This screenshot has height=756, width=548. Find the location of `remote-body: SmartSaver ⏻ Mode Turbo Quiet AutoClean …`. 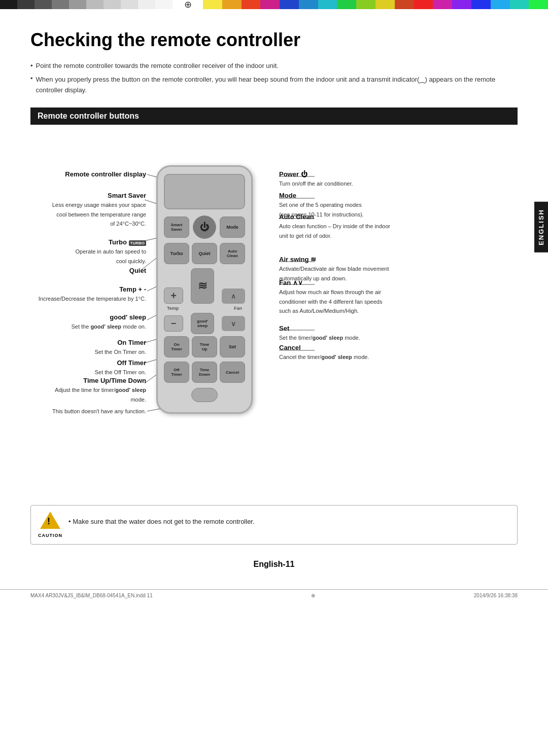

remote-body: SmartSaver ⏻ Mode Turbo Quiet AutoClean … is located at coordinates (204, 290).